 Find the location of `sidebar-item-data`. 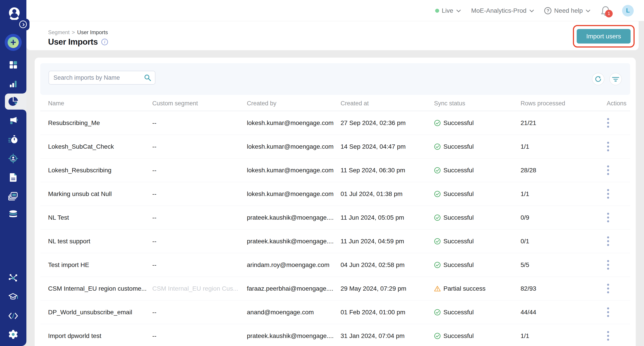

sidebar-item-data is located at coordinates (13, 214).